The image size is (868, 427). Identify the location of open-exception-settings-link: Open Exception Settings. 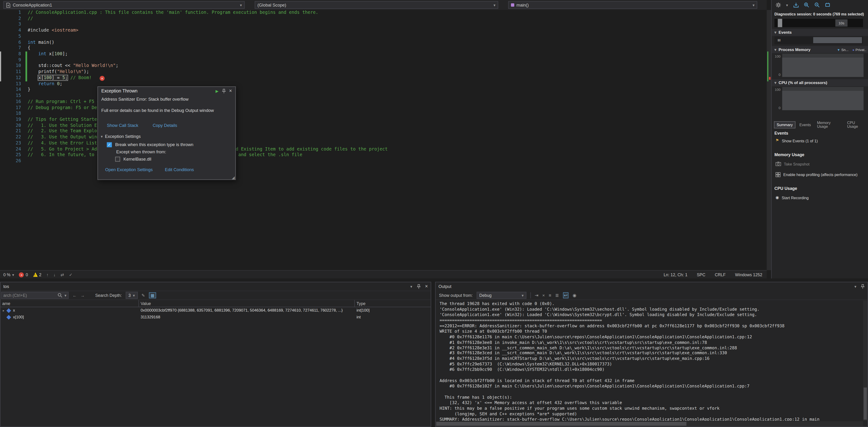
(129, 170).